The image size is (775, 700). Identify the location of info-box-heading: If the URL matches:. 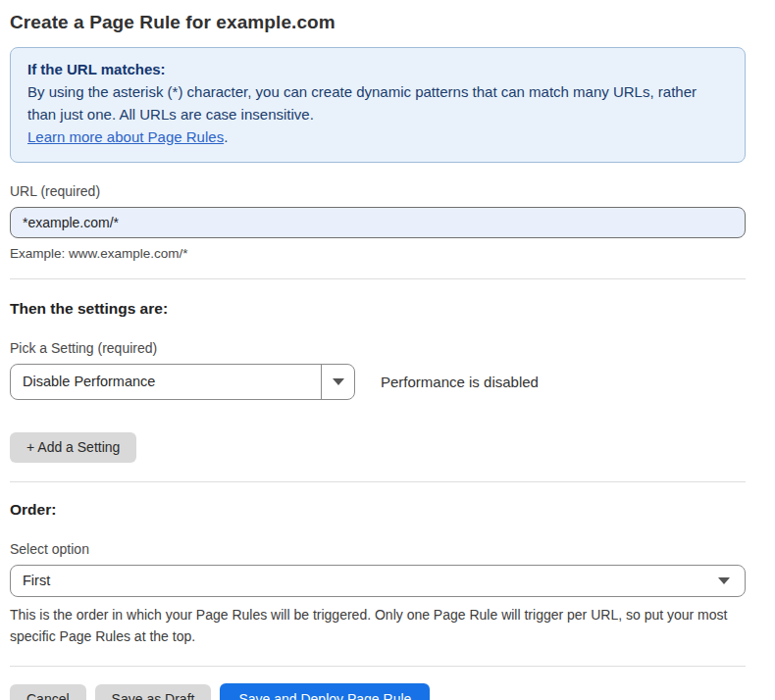
(378, 71).